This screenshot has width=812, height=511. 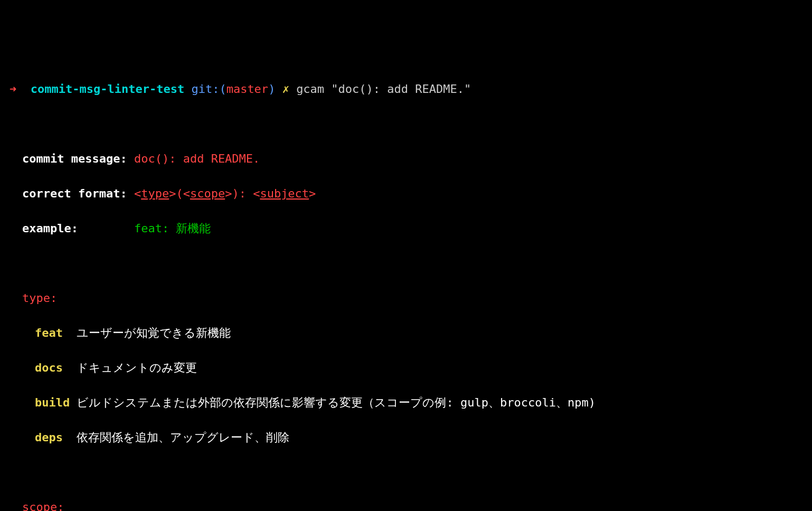 What do you see at coordinates (405, 89) in the screenshot?
I see `prompt-line: ➜ commit-msg-linter-test git:(master) ✗ …` at bounding box center [405, 89].